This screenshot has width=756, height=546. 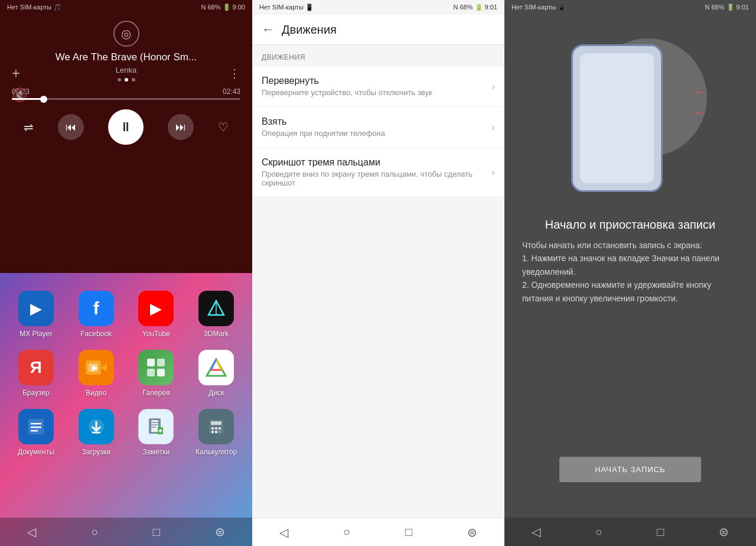 What do you see at coordinates (630, 115) in the screenshot?
I see `phone-illustration: ← ←` at bounding box center [630, 115].